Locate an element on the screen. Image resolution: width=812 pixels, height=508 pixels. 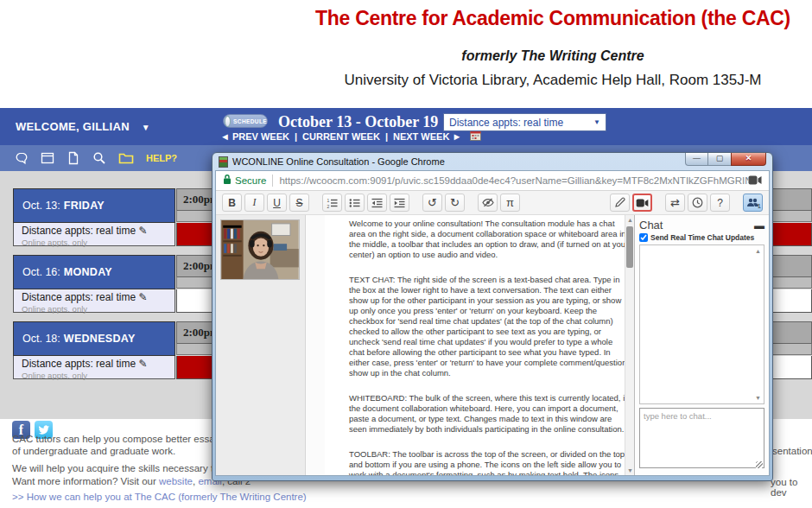
wconline-app-icon is located at coordinates (223, 162).